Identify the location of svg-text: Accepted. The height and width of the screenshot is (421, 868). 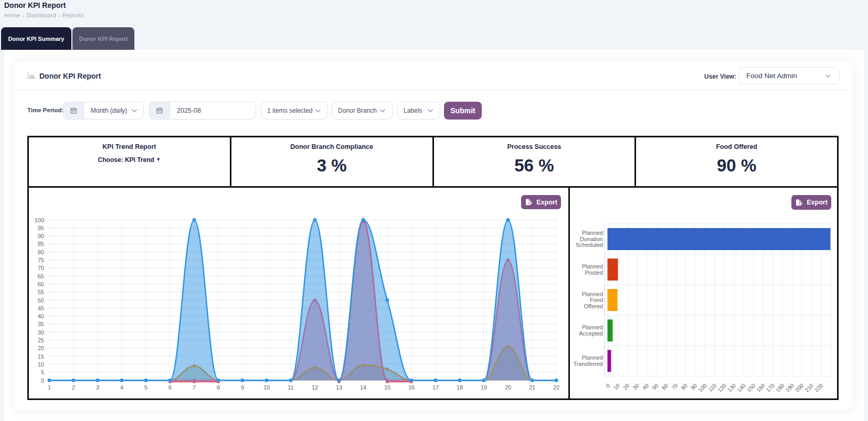
(591, 333).